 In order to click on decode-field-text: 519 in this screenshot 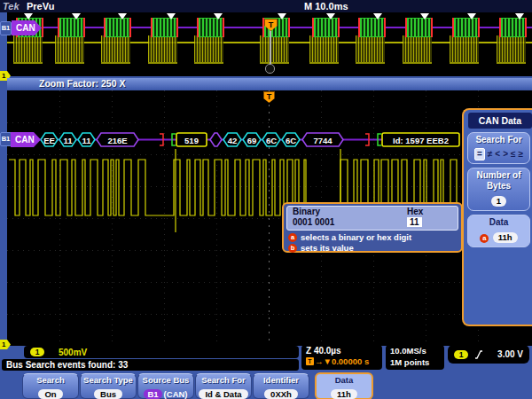, I will do `click(192, 140)`.